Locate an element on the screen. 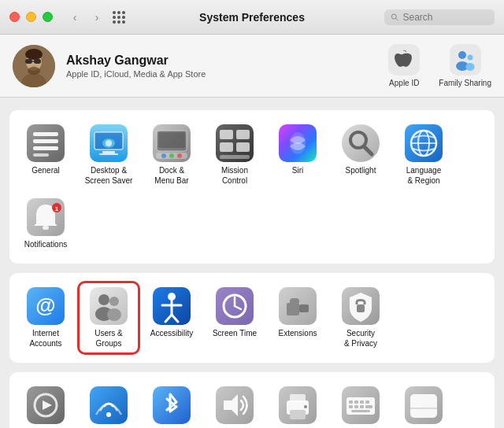 This screenshot has width=504, height=428. search-input is located at coordinates (446, 17).